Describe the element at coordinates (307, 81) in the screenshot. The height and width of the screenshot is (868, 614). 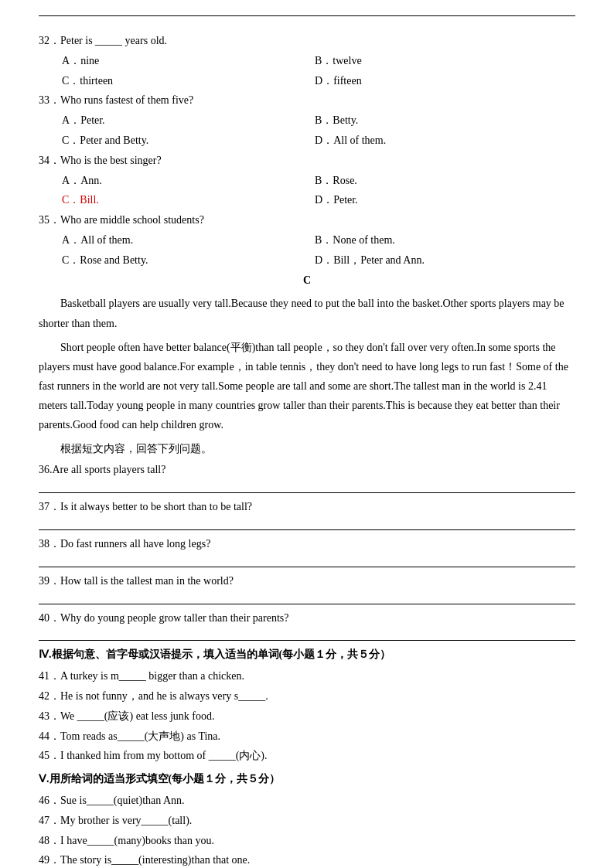
I see `q32-options-cd: C．thirteen D．fifteen` at that location.